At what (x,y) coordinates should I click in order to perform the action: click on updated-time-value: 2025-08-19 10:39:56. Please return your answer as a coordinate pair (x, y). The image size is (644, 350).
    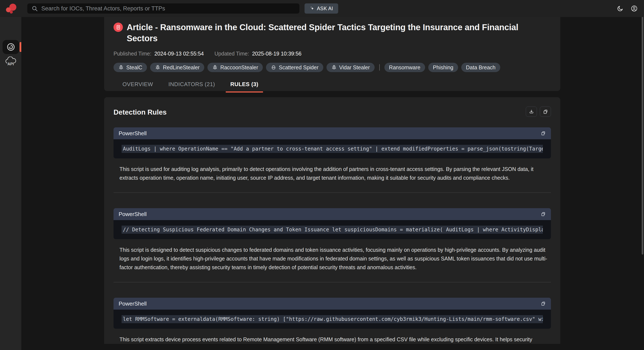
    Looking at the image, I should click on (277, 54).